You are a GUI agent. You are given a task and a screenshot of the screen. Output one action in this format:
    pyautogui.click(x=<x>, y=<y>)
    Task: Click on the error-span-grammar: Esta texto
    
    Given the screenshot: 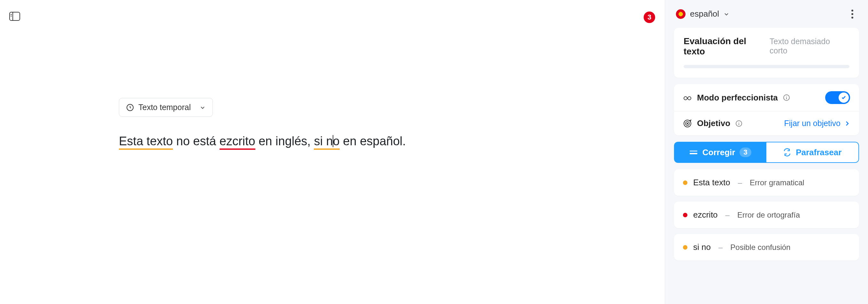 What is the action you would take?
    pyautogui.click(x=146, y=142)
    